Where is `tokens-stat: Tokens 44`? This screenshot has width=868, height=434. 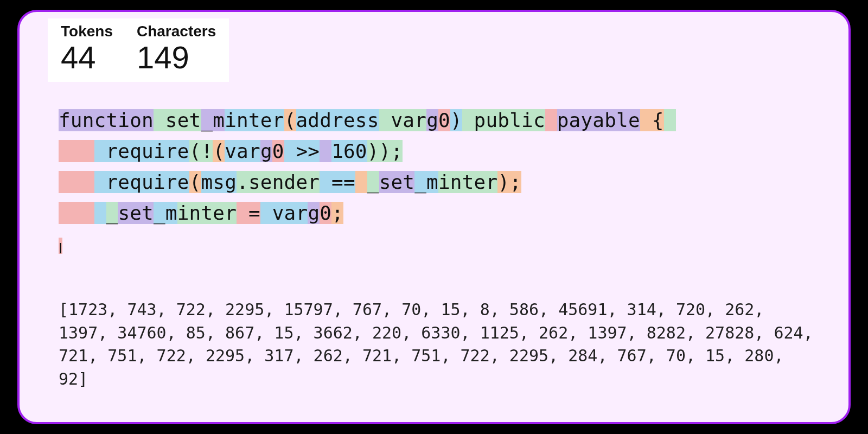
tokens-stat: Tokens 44 is located at coordinates (87, 49).